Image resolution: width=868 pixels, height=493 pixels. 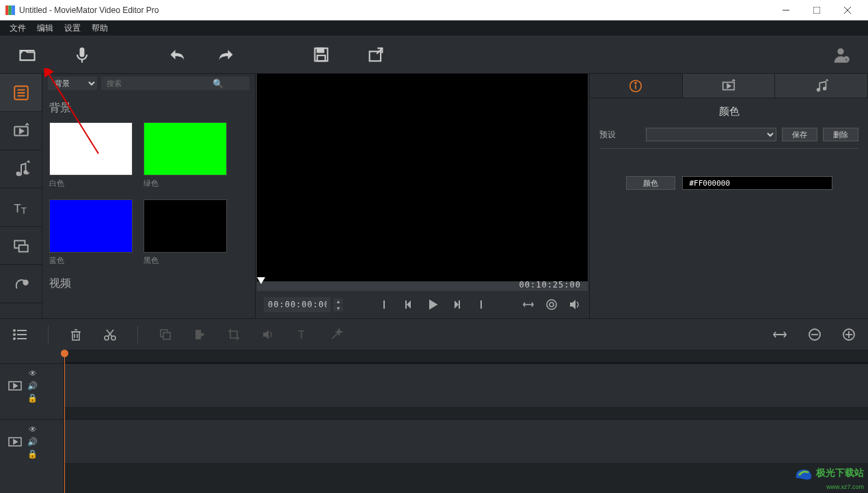 What do you see at coordinates (757, 183) in the screenshot?
I see `color-value: #FF000000` at bounding box center [757, 183].